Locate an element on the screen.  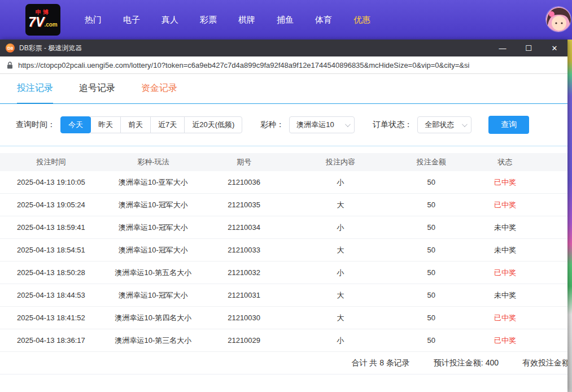
table-row: 2025-04-13 19:10:05 澳洲幸运10-亚军大小 21210036… is located at coordinates (283, 182).